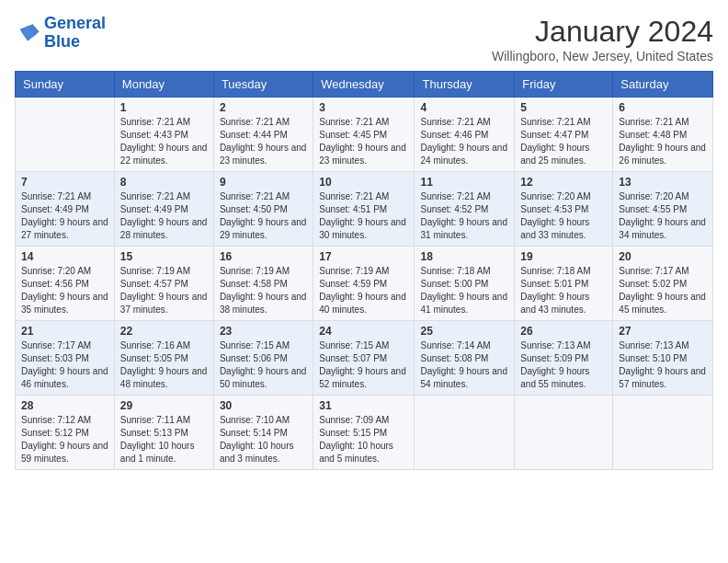 The height and width of the screenshot is (563, 728). What do you see at coordinates (664, 210) in the screenshot?
I see `day-cell: 13 Sunrise: 7:20 AMSunset: 4:55 PMDaylig…` at bounding box center [664, 210].